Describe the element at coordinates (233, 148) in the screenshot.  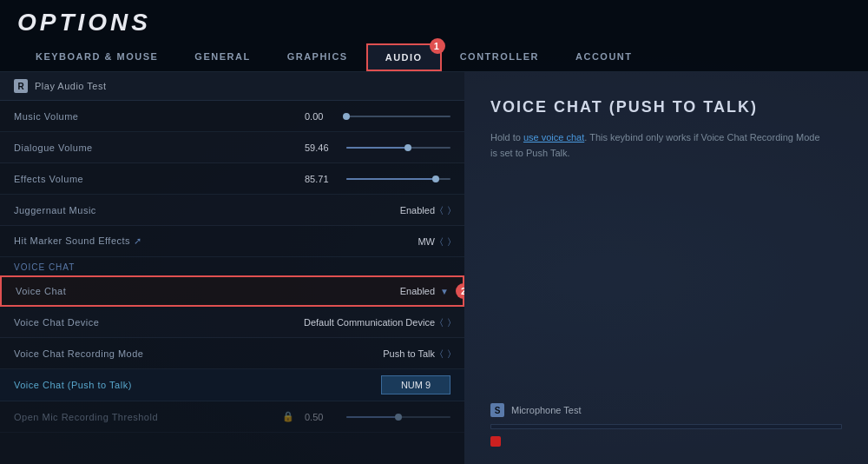
I see `setting-row-dialogue-volume: Dialogue Volume 59.46` at that location.